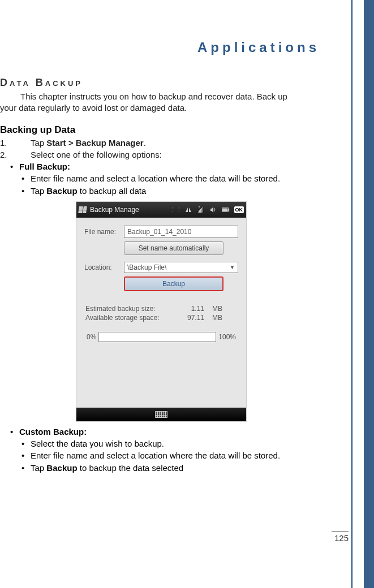  What do you see at coordinates (145, 142) in the screenshot?
I see `step-text-post: .` at bounding box center [145, 142].